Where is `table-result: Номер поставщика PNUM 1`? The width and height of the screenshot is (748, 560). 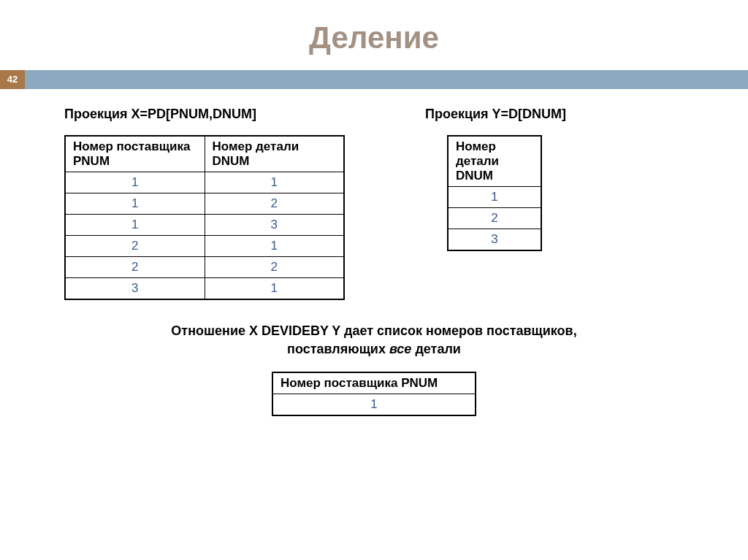 table-result: Номер поставщика PNUM 1 is located at coordinates (374, 394).